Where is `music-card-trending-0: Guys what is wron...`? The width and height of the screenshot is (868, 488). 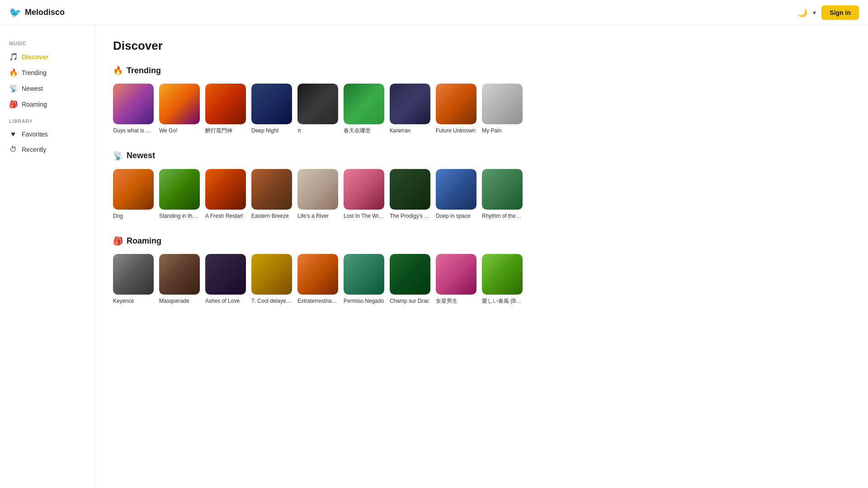 music-card-trending-0: Guys what is wron... is located at coordinates (133, 109).